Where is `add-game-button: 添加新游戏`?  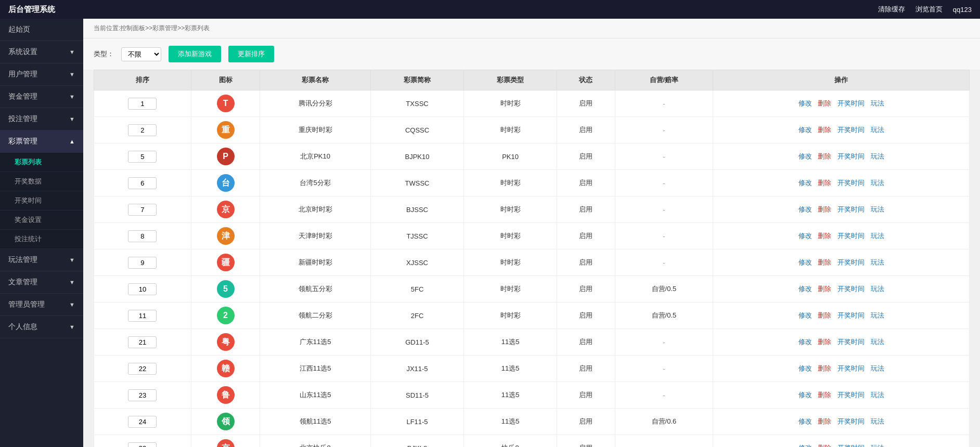 add-game-button: 添加新游戏 is located at coordinates (195, 54).